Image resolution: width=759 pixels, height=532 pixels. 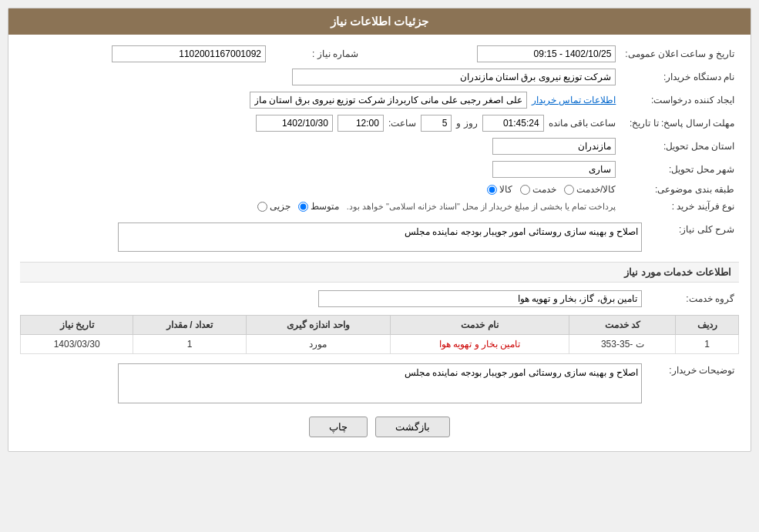 What do you see at coordinates (379, 169) in the screenshot?
I see `row-city: شهر محل تحویل:` at bounding box center [379, 169].